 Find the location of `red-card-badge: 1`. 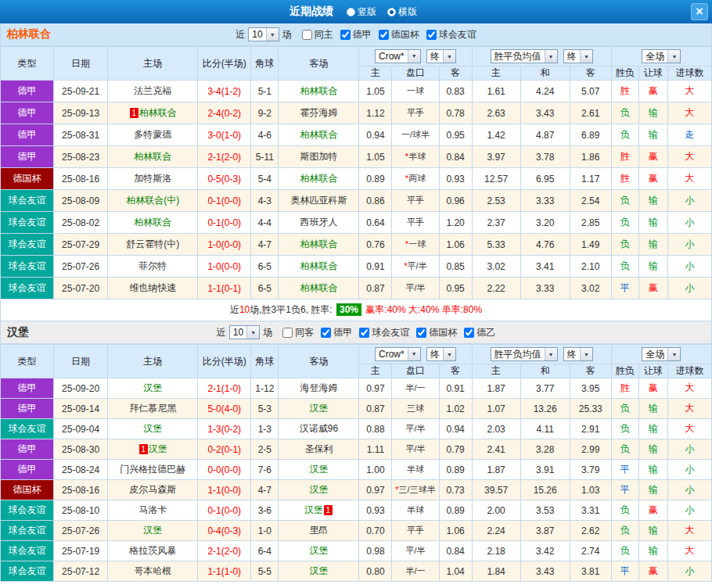

red-card-badge: 1 is located at coordinates (135, 113).